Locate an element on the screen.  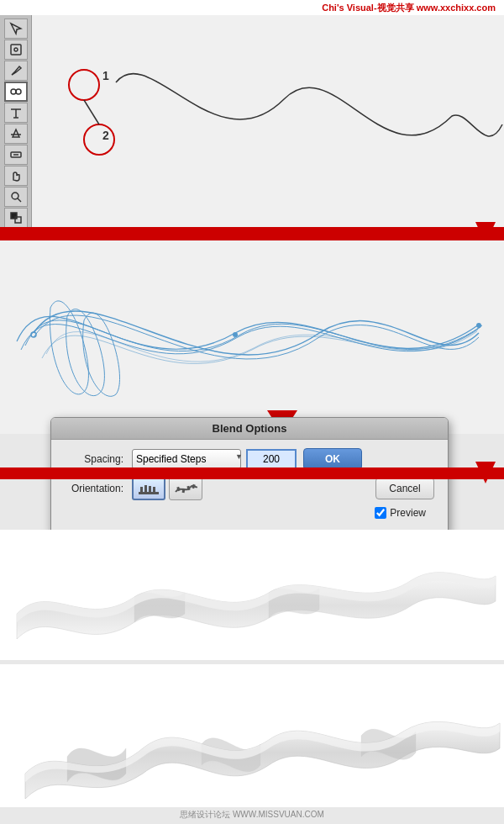
tool-shape is located at coordinates (16, 134).